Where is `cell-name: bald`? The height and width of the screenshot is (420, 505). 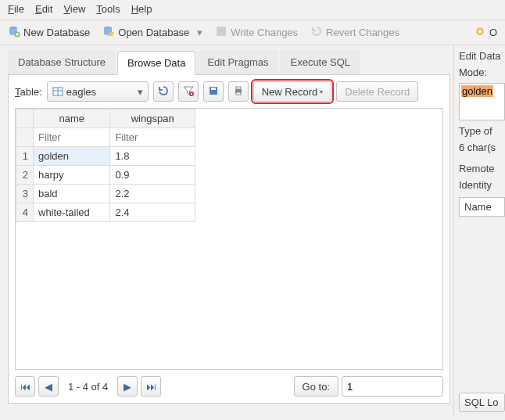 cell-name: bald is located at coordinates (72, 194).